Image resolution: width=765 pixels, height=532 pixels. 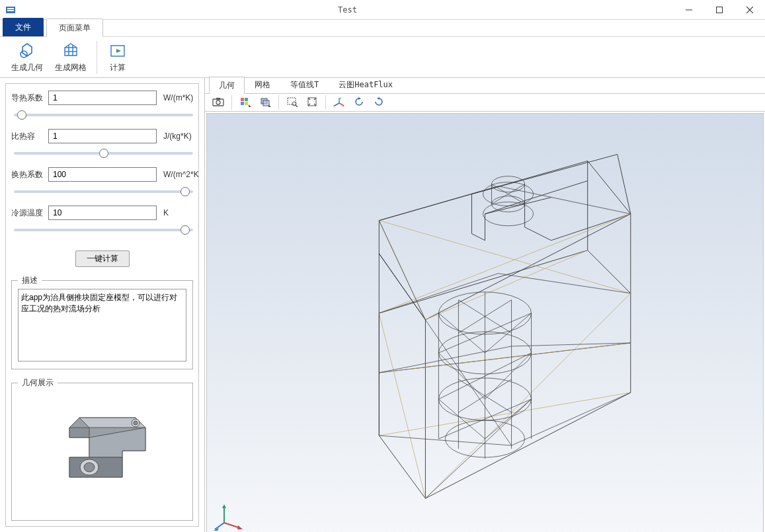 What do you see at coordinates (27, 57) in the screenshot?
I see `build-geometry-button: 生成几何` at bounding box center [27, 57].